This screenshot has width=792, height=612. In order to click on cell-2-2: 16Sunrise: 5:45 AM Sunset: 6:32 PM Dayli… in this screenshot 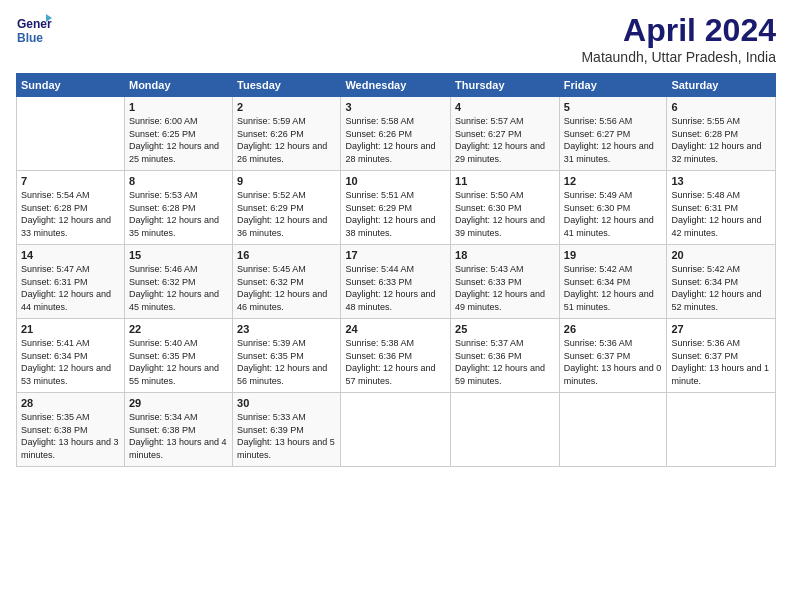, I will do `click(287, 282)`.